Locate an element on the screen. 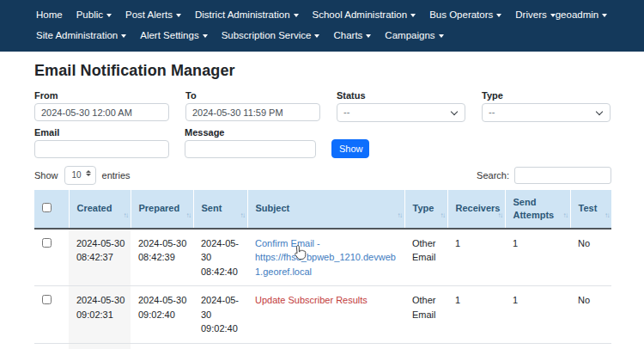 This screenshot has height=349, width=644. navbar-main-menu: Home Public Post Alerts District Adminis… is located at coordinates (295, 15).